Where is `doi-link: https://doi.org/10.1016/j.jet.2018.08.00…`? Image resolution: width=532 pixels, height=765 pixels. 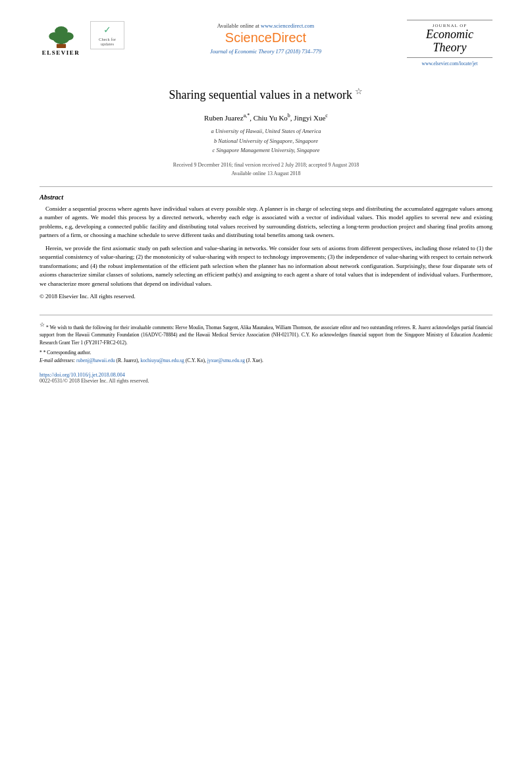
doi-link: https://doi.org/10.1016/j.jet.2018.08.00… is located at coordinates (82, 375).